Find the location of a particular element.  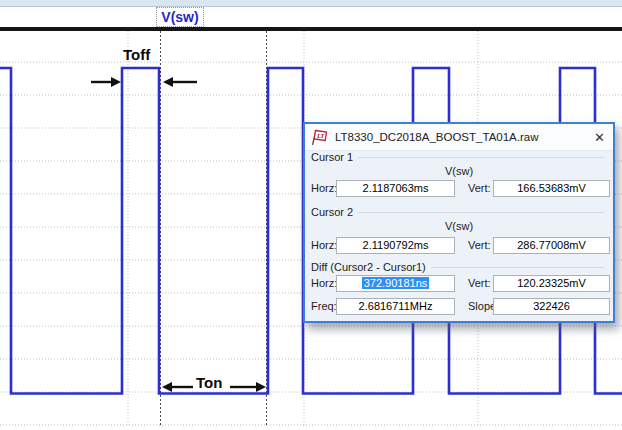

freq-label: Freq: is located at coordinates (324, 306).